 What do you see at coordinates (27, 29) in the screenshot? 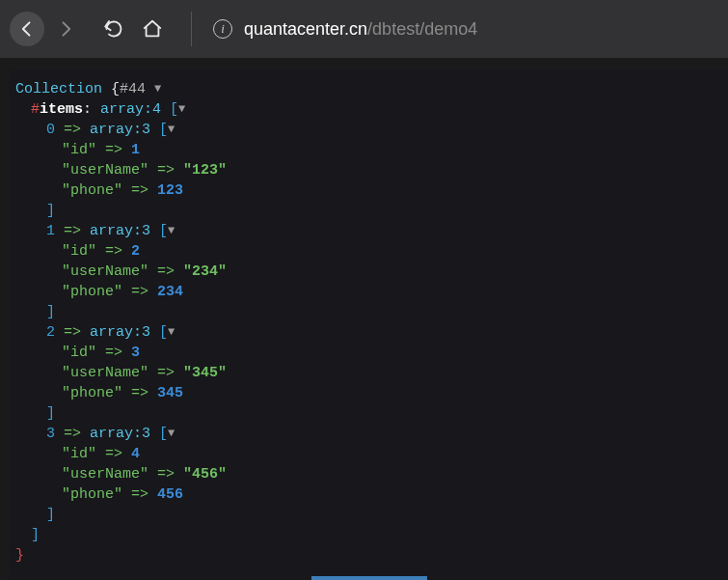
I see `arrow-left-icon` at bounding box center [27, 29].